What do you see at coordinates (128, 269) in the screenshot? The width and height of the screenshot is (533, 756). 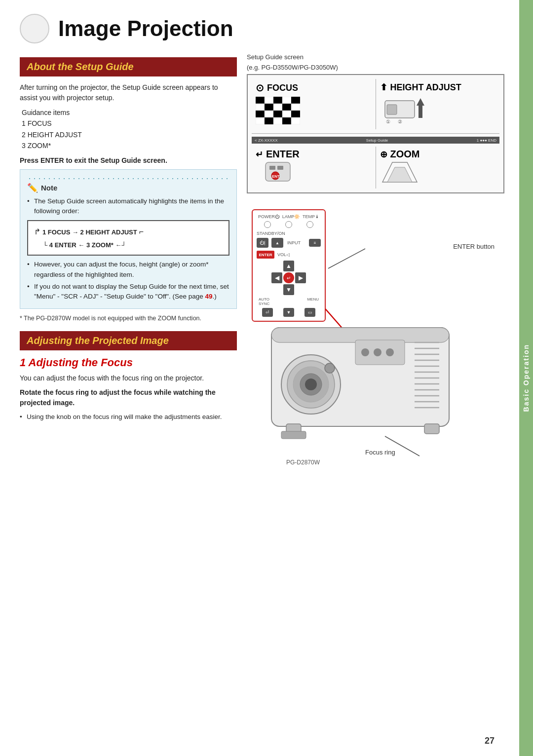 I see `note-bullet2: However, you can adjust the focus, heigh…` at bounding box center [128, 269].